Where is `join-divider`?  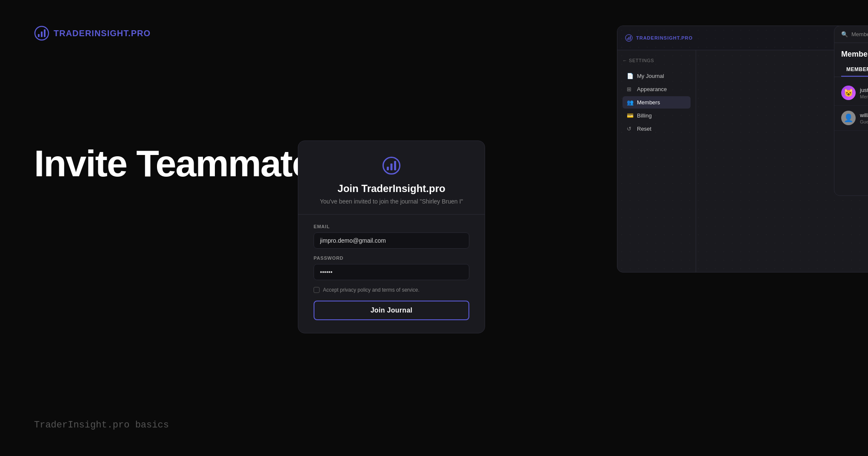
join-divider is located at coordinates (391, 215).